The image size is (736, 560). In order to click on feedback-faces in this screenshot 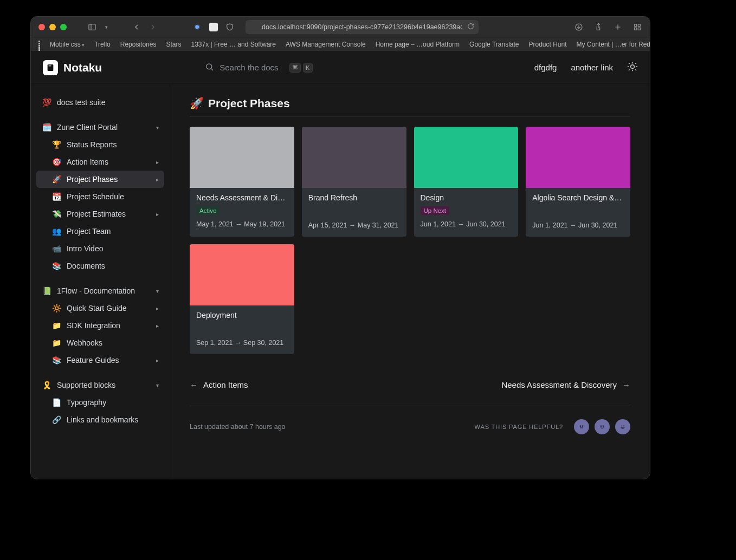, I will do `click(602, 427)`.